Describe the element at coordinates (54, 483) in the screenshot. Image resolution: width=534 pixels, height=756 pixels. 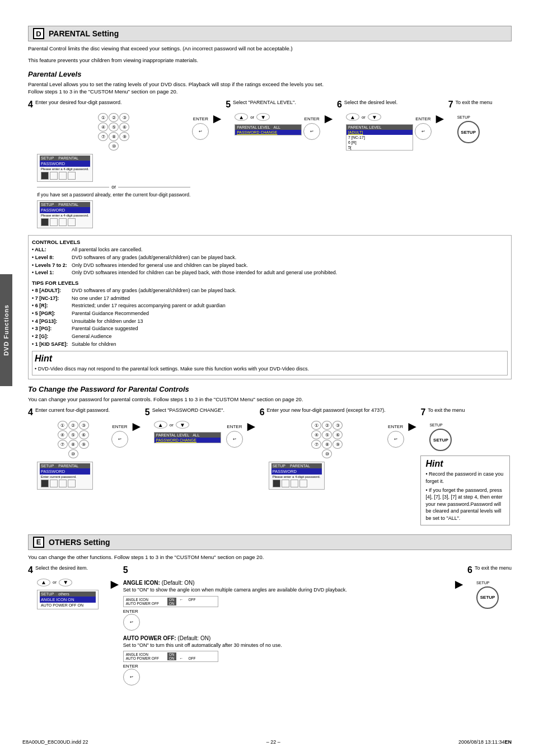
I see `pw-pb2` at that location.